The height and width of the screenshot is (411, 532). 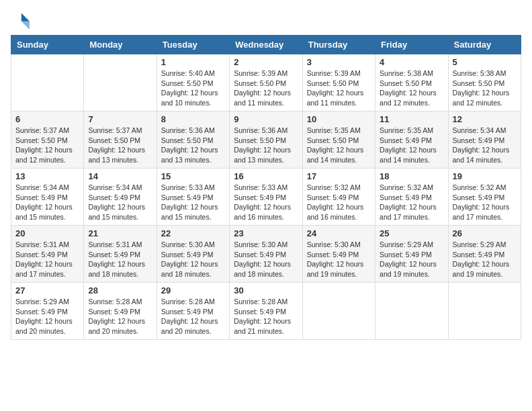 I want to click on calendar-cell: 30Sunrise: 5:28 AM Sunset: 5:49 PM Dayli…, so click(x=266, y=312).